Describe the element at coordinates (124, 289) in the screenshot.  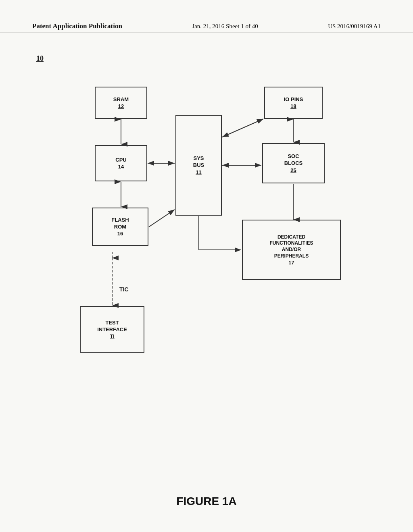
I see `tic-label: TIC` at that location.